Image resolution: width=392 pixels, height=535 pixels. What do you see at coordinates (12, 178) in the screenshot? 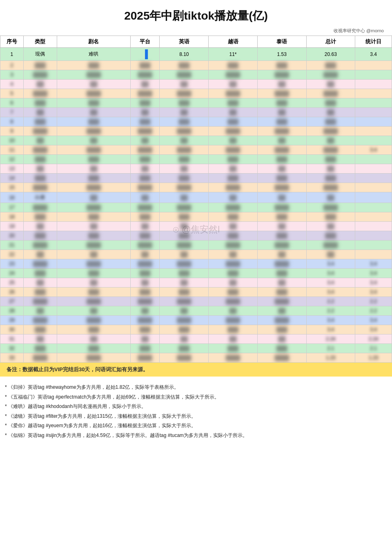
I see `table-cell: 14` at bounding box center [12, 178].